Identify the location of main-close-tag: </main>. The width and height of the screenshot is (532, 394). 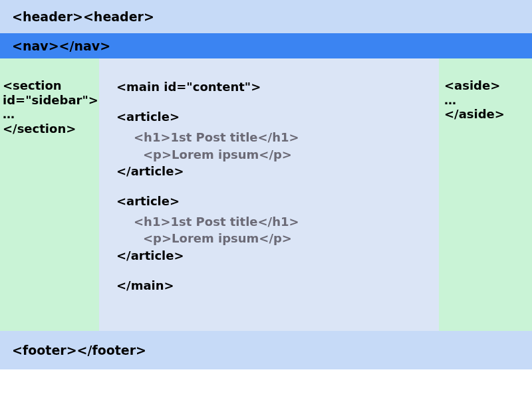
(271, 286).